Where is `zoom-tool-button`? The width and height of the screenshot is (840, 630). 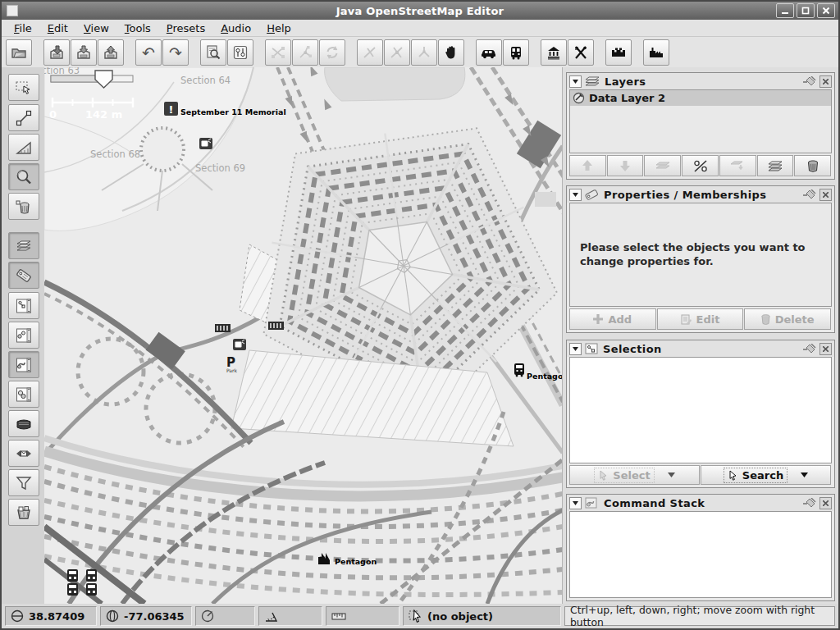 zoom-tool-button is located at coordinates (24, 177).